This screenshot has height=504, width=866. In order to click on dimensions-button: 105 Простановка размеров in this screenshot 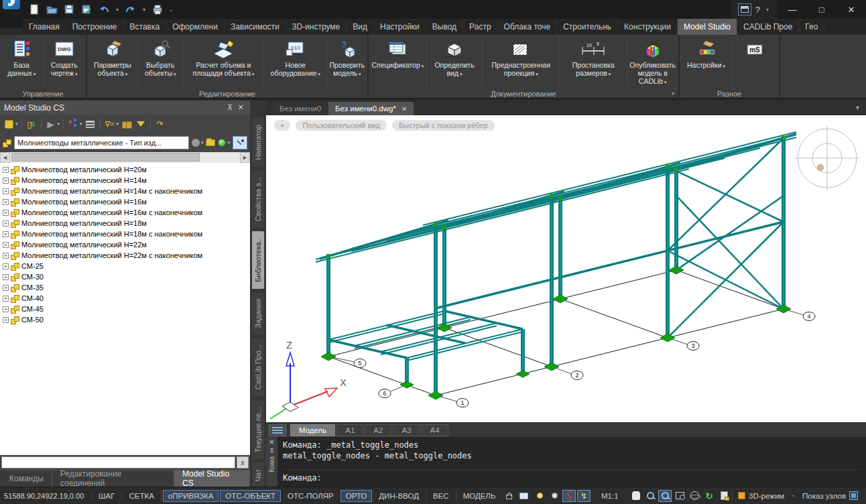, I will do `click(594, 62)`.